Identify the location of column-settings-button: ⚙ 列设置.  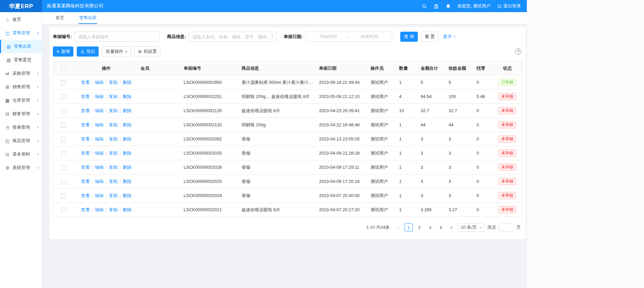
(147, 52).